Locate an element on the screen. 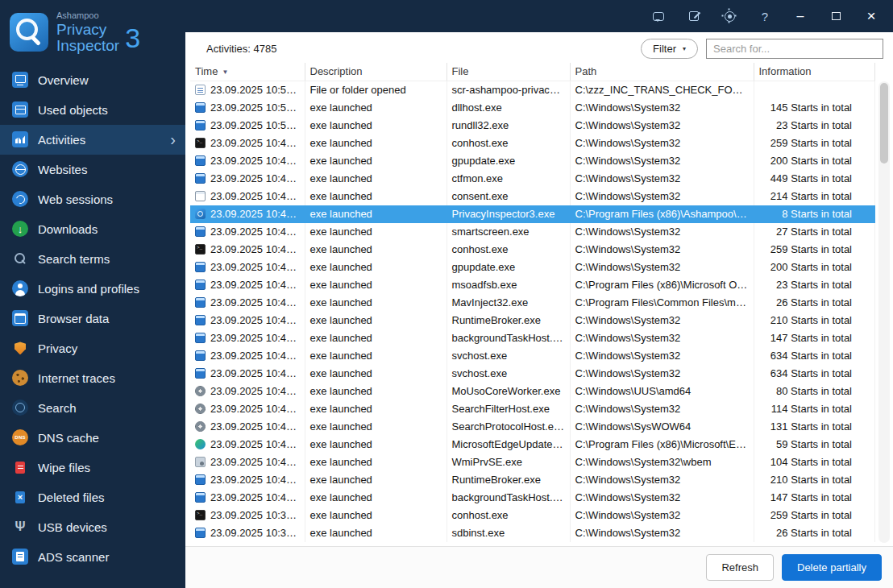 This screenshot has width=893, height=588. delete-partially-button: Delete partially is located at coordinates (832, 567).